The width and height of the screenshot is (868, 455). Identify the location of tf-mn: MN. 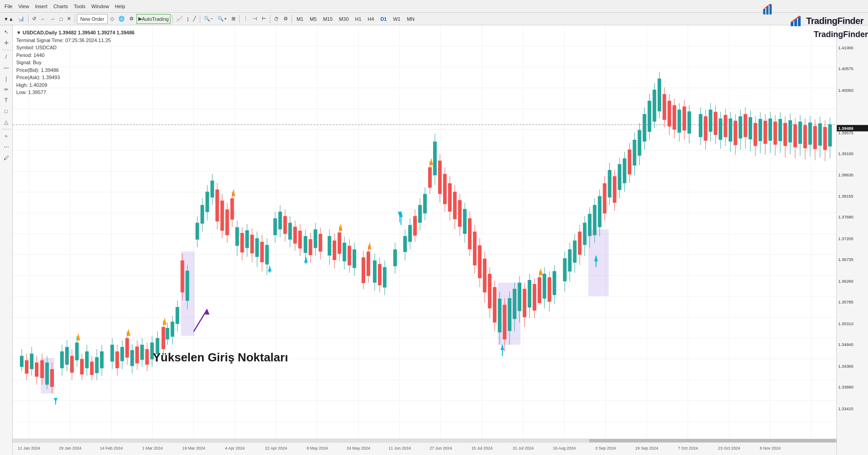
(410, 19).